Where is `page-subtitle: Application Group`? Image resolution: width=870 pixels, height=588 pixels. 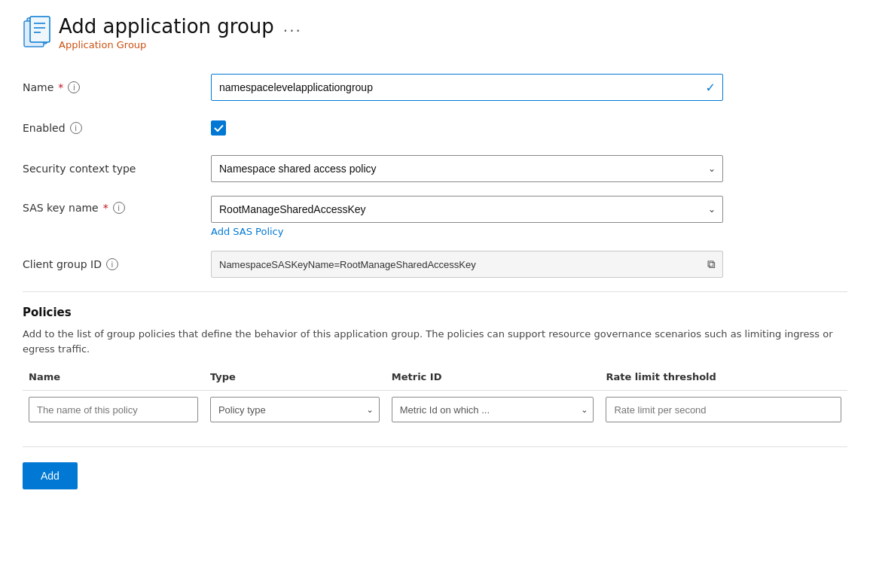
page-subtitle: Application Group is located at coordinates (181, 45).